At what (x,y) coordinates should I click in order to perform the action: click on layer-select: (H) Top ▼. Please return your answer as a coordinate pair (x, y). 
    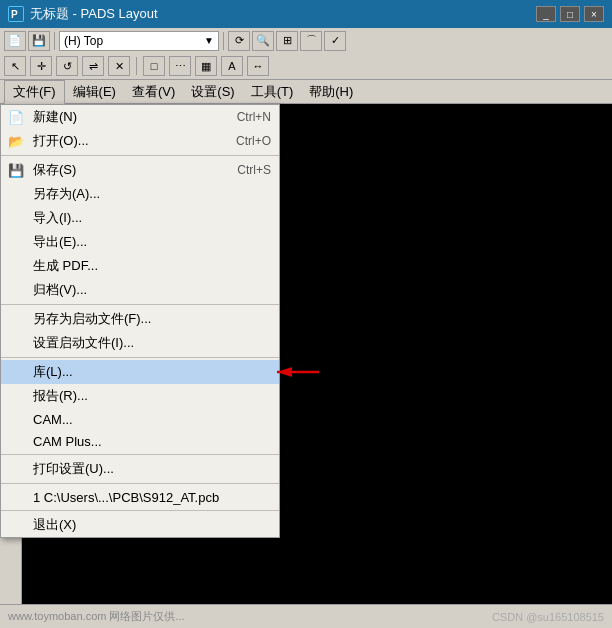
    Looking at the image, I should click on (139, 41).